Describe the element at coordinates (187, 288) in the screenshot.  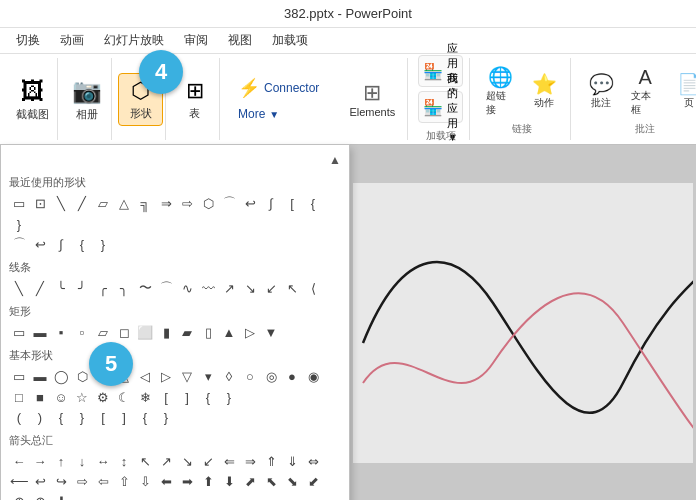
I see `shape-item: ∿` at that location.